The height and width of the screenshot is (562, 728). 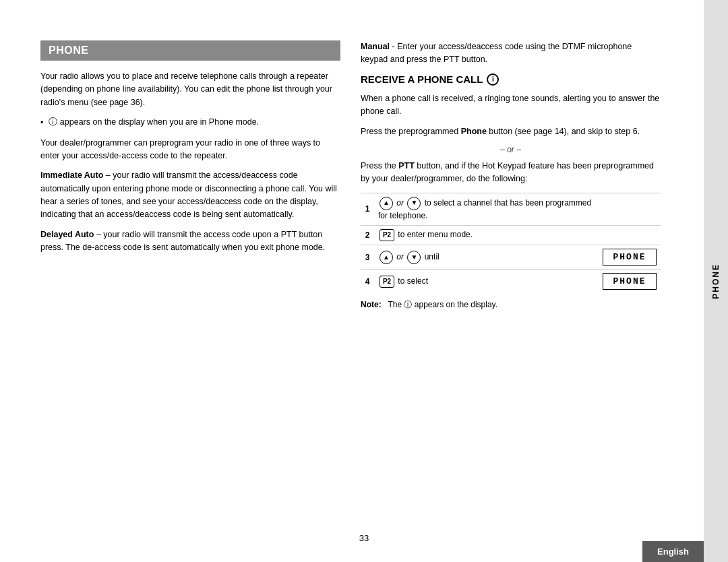 What do you see at coordinates (630, 257) in the screenshot?
I see `step-display-3: PHONE` at bounding box center [630, 257].